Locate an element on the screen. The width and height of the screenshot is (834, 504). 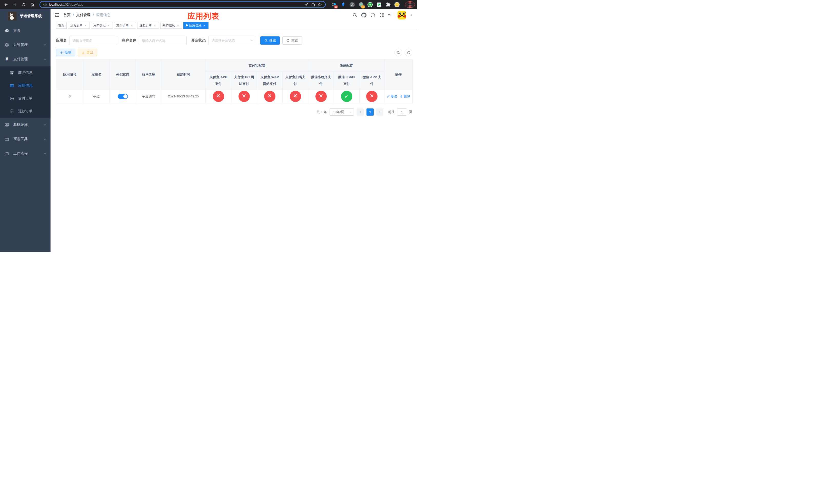
help-button: ? is located at coordinates (373, 15).